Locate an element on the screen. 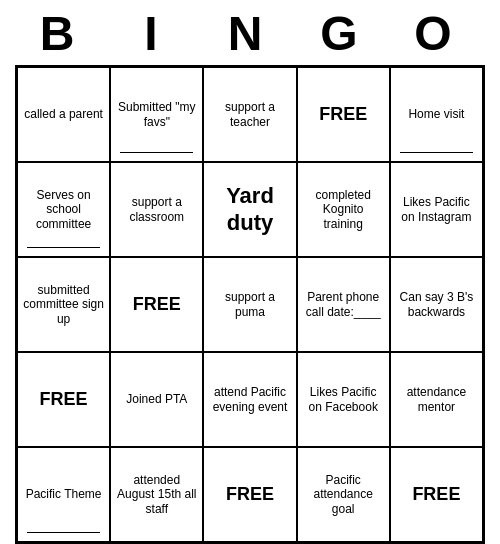 The height and width of the screenshot is (544, 500). bingo-cell-12: support a puma is located at coordinates (250, 304).